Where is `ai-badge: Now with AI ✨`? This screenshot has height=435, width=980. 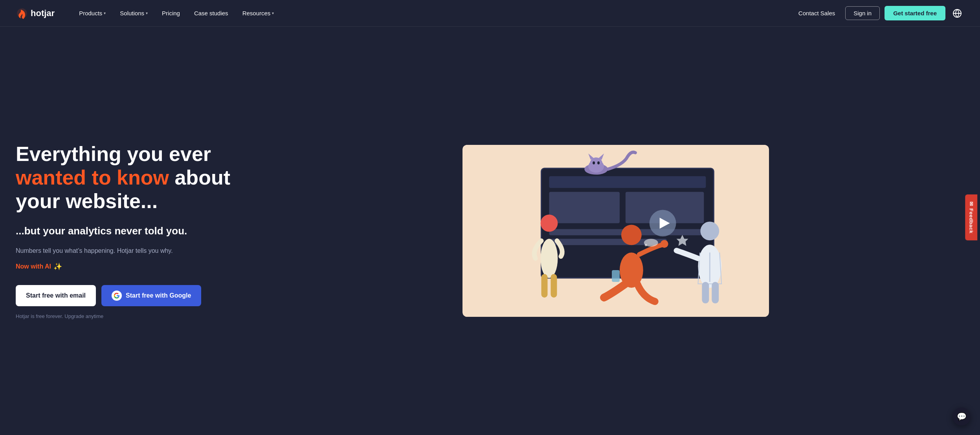
ai-badge: Now with AI ✨ is located at coordinates (130, 267).